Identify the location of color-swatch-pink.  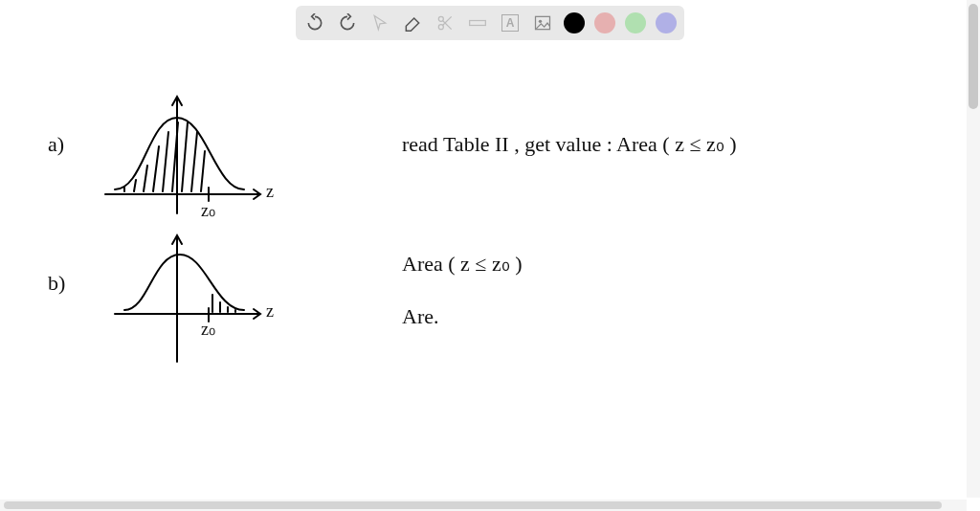
(605, 23).